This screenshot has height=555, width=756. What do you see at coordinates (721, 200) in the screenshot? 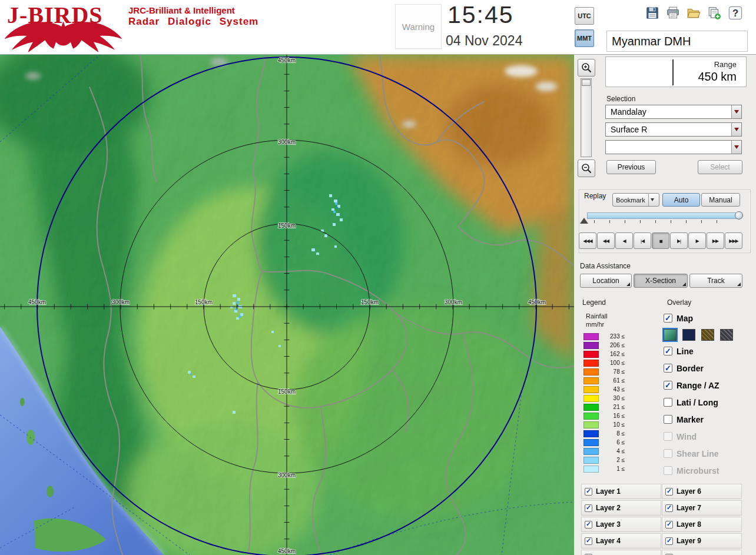
I see `replay-manual-button: Manual` at bounding box center [721, 200].